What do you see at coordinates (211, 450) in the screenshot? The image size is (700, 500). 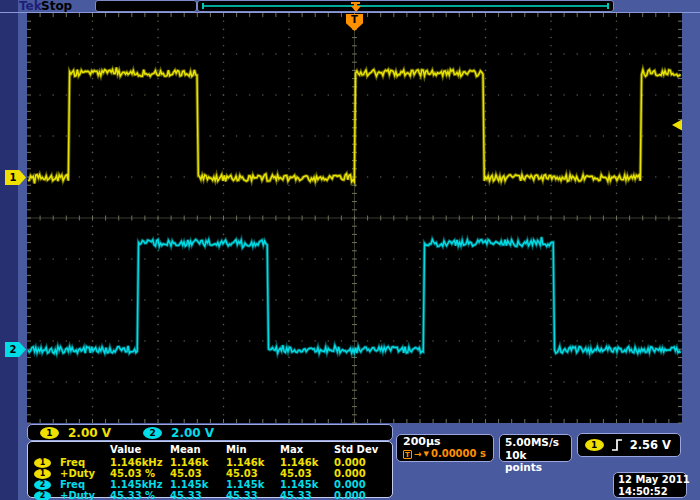 I see `measurement-header-row: Value Mean Min Max Std Dev` at bounding box center [211, 450].